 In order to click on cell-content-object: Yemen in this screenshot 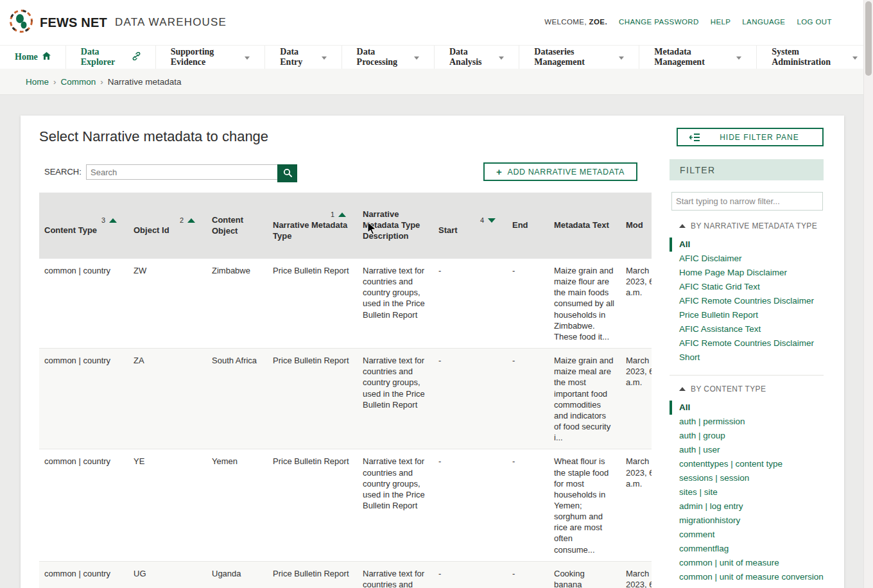, I will do `click(238, 505)`.